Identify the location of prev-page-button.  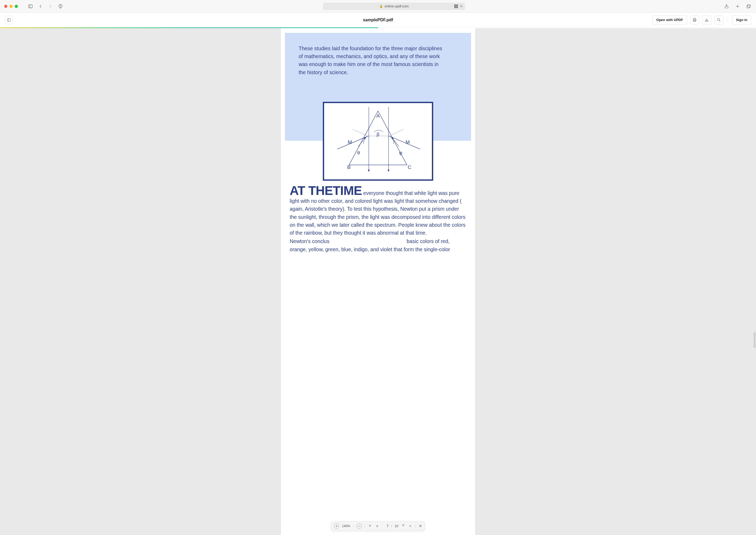
(377, 526).